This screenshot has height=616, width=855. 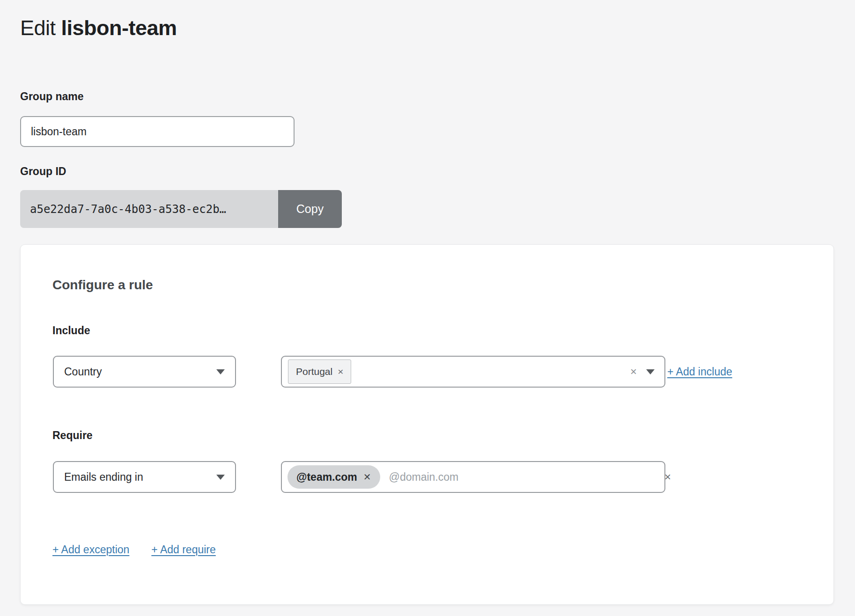 What do you see at coordinates (327, 477) in the screenshot?
I see `require-tag-label: @team.com` at bounding box center [327, 477].